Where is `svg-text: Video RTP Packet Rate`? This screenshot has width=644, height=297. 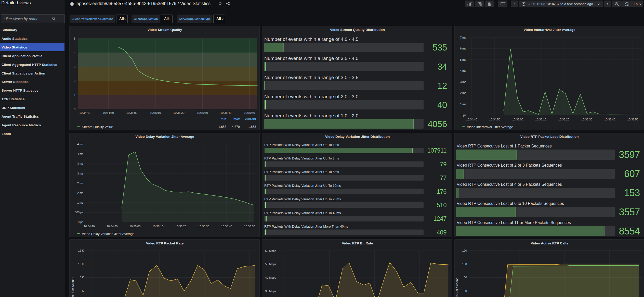 svg-text: Video RTP Packet Rate is located at coordinates (165, 243).